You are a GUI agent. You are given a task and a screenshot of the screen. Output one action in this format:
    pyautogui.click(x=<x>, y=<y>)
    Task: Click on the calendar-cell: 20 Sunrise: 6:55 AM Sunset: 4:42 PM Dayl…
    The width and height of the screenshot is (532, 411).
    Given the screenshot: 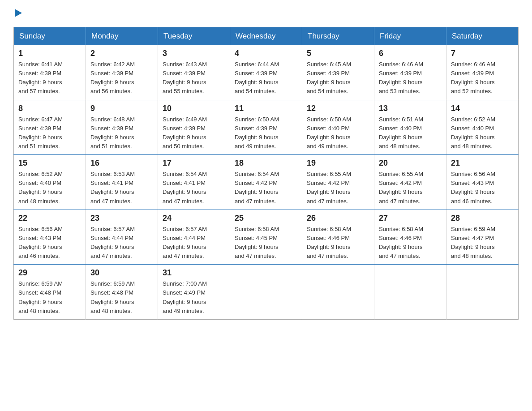 What is the action you would take?
    pyautogui.click(x=410, y=183)
    